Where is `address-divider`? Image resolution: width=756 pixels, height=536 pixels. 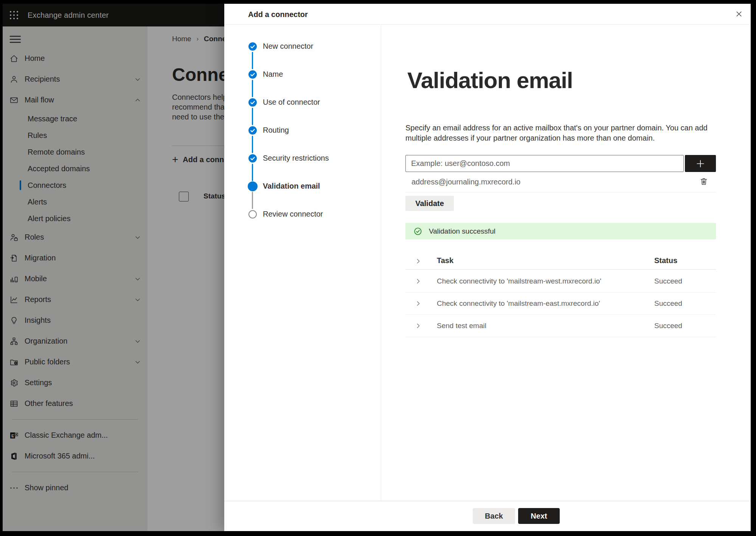 address-divider is located at coordinates (560, 192).